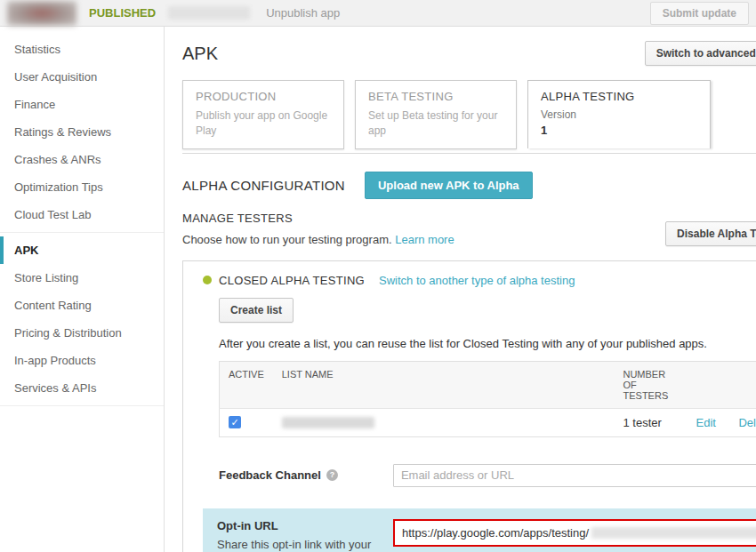  I want to click on sidebar-item-statistics: Statistics, so click(82, 50).